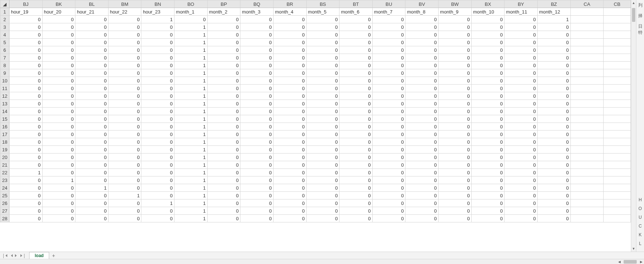 This screenshot has width=644, height=264. Describe the element at coordinates (323, 12) in the screenshot. I see `cell: month_5` at that location.